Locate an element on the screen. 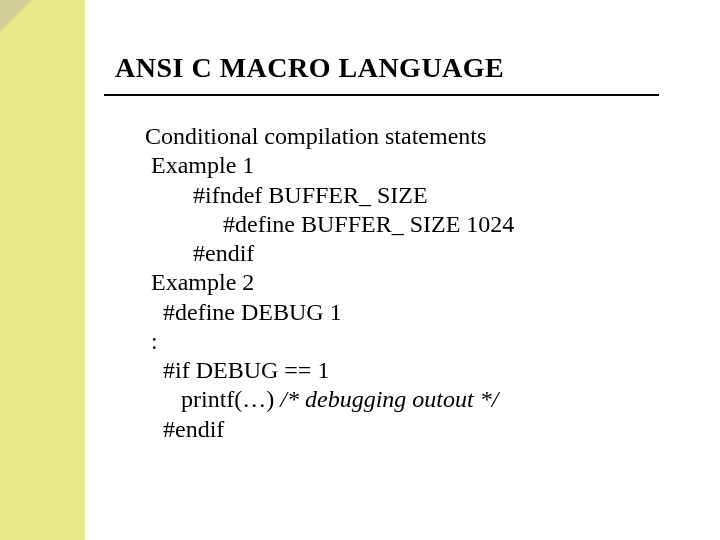 This screenshot has height=540, width=720. code-comment: /* debugging outout */ is located at coordinates (389, 399).